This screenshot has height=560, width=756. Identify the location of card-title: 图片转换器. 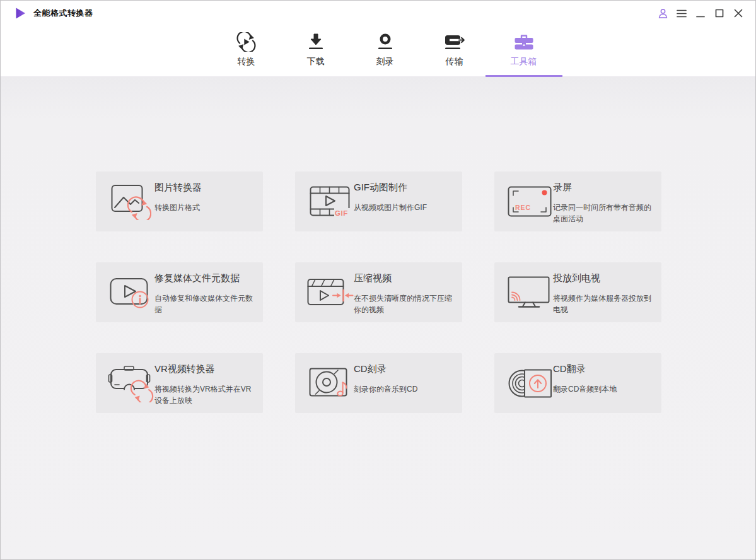
(206, 187).